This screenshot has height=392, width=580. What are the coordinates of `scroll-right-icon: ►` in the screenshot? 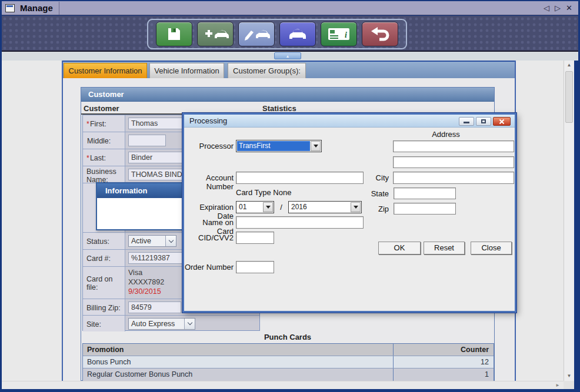 It's located at (558, 386).